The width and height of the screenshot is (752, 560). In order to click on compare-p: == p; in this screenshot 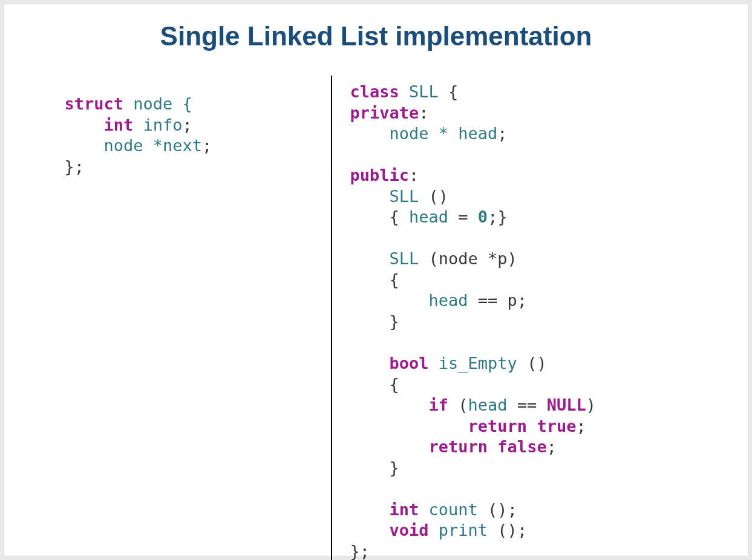, I will do `click(498, 300)`.